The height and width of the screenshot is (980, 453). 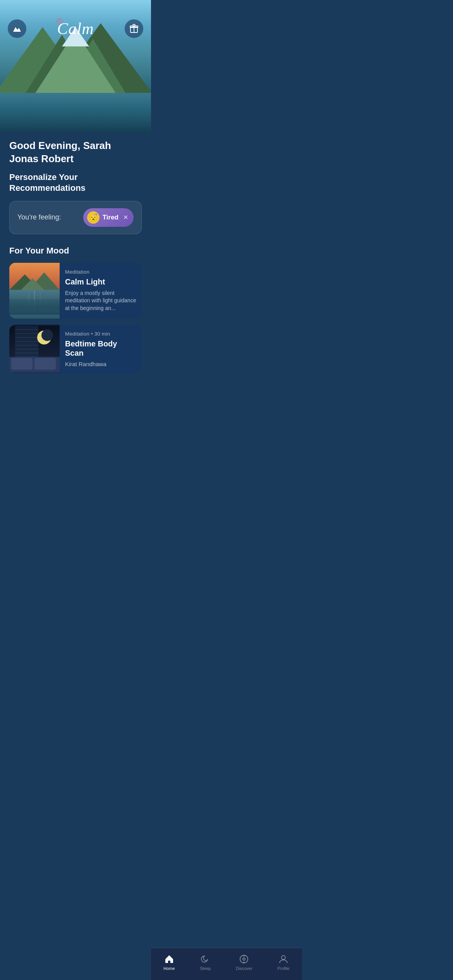 I want to click on card-category-calm-light: Meditation, so click(x=101, y=272).